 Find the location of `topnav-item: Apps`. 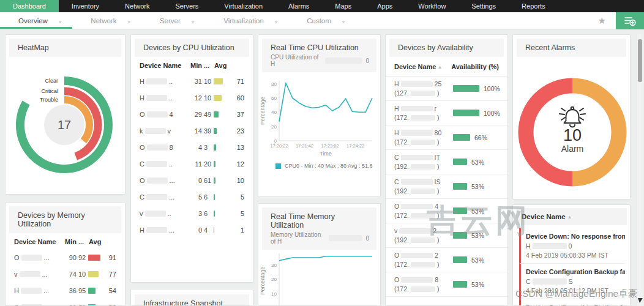

topnav-item: Apps is located at coordinates (384, 6).